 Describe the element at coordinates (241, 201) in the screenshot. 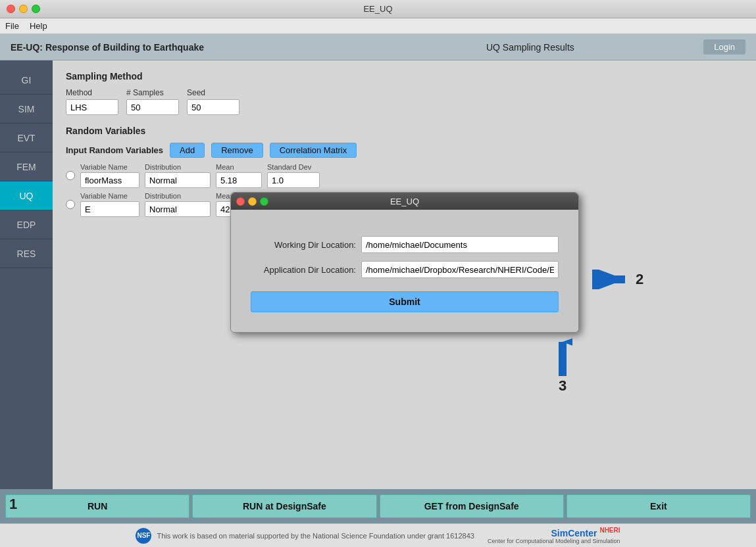

I see `modal-close-button` at that location.